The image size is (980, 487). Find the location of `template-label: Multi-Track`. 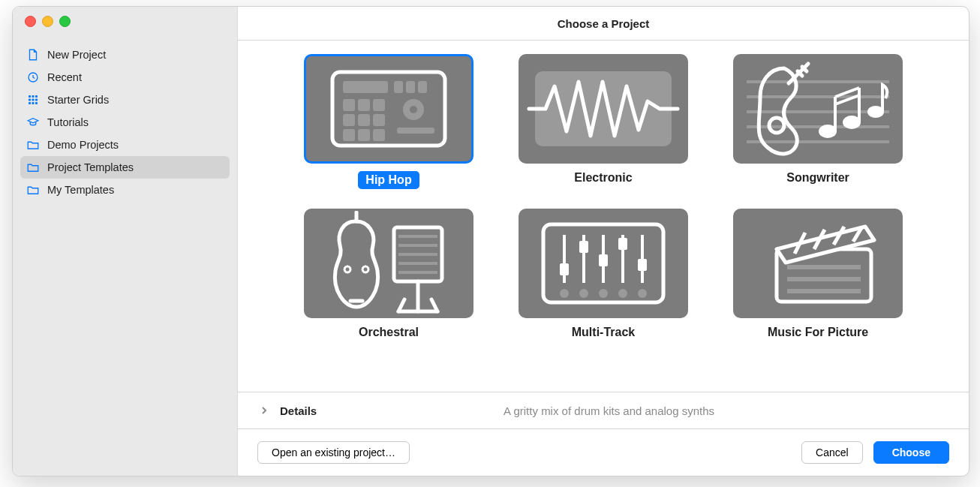

template-label: Multi-Track is located at coordinates (603, 332).